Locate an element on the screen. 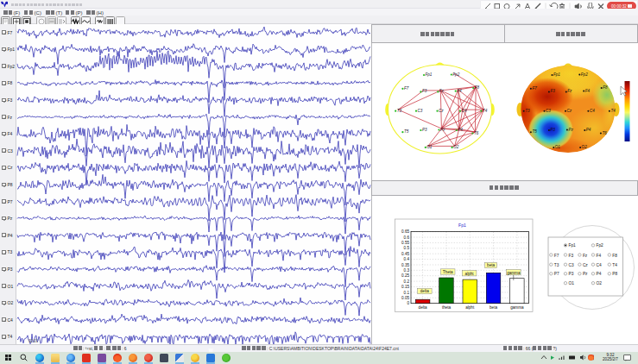  svg-text: 0.6 is located at coordinates (407, 238).